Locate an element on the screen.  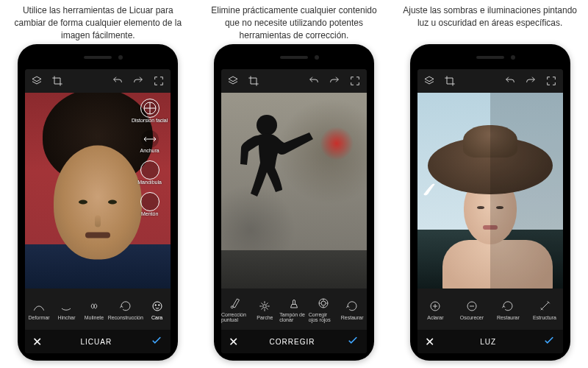
side-tool-menton: Mentón is located at coordinates (150, 205).